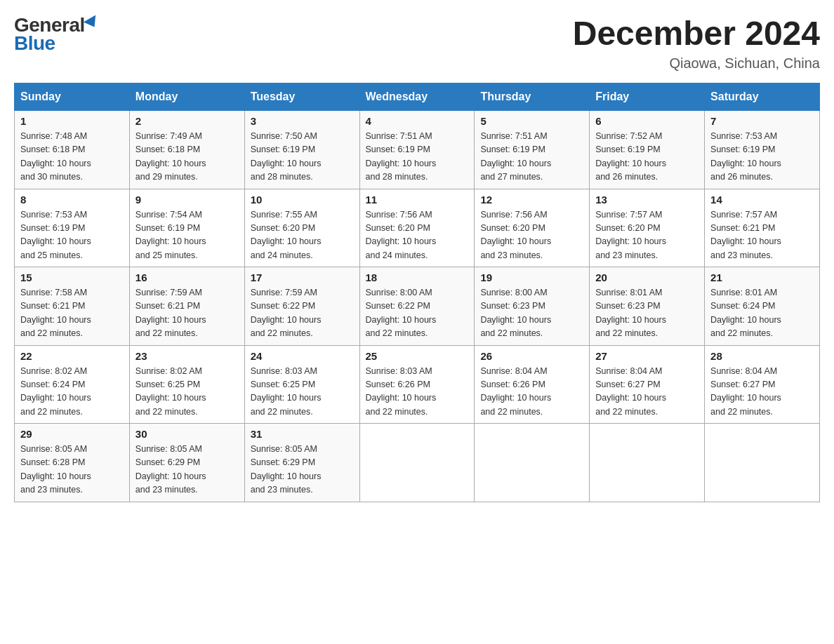  Describe the element at coordinates (532, 307) in the screenshot. I see `calendar-cell: 19Sunrise: 8:00 AMSunset: 6:23 PMDayligh…` at that location.